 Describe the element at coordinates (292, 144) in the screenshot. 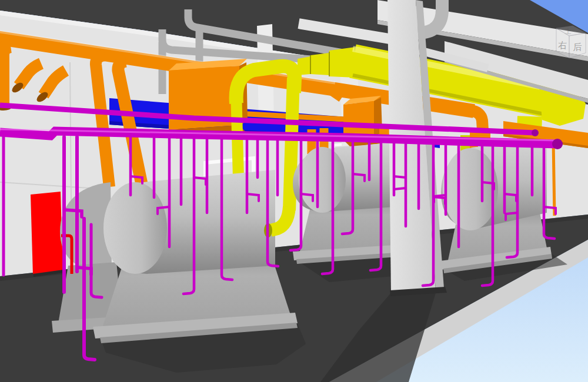

I see `yellow-vertical-2-run` at that location.